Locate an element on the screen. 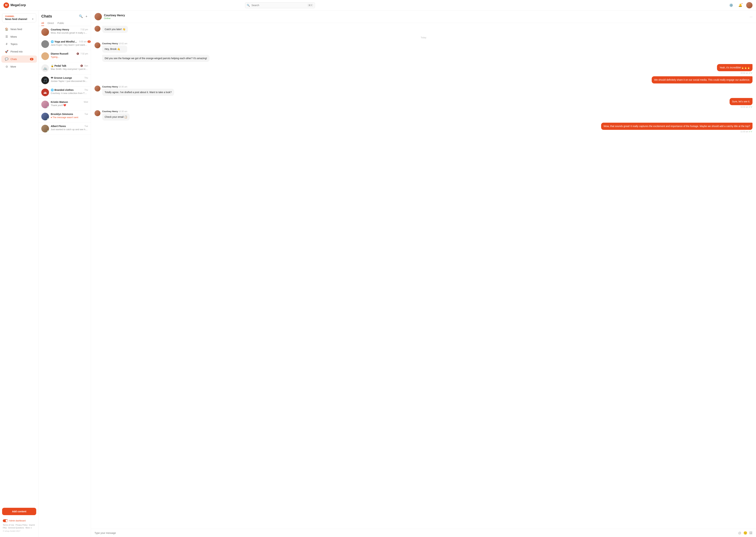 This screenshot has height=537, width=756. message-row: We should definitely share it on our soc… is located at coordinates (423, 80).